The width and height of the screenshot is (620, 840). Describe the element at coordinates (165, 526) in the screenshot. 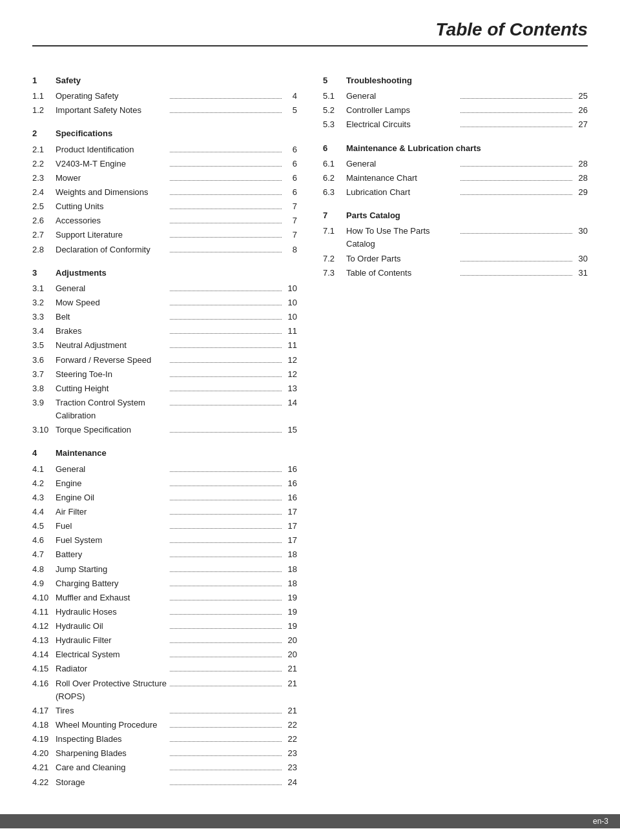

I see `toc-item: 4.5 Fuel 17` at that location.